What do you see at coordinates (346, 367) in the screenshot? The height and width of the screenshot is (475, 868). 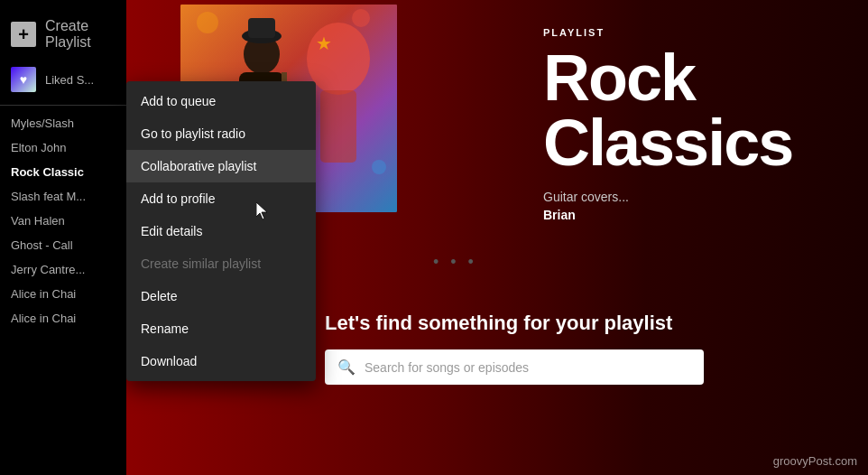 I see `search-icon: 🔍` at bounding box center [346, 367].